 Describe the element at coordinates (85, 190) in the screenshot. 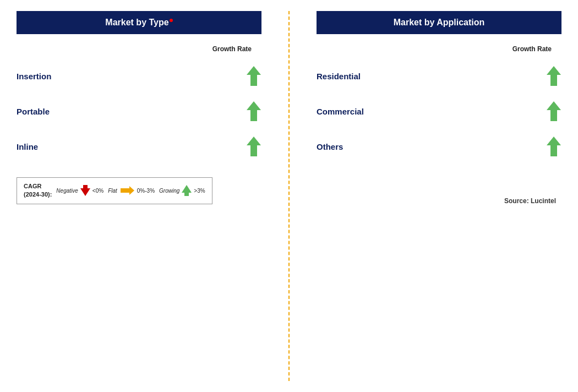

I see `negative-arrow-icon` at that location.